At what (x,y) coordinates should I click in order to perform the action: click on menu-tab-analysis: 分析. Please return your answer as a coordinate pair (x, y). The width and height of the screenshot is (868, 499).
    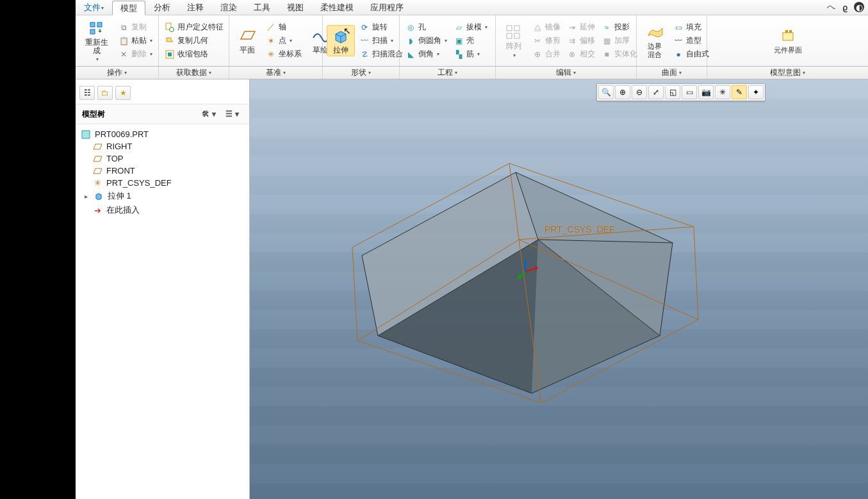
    Looking at the image, I should click on (162, 8).